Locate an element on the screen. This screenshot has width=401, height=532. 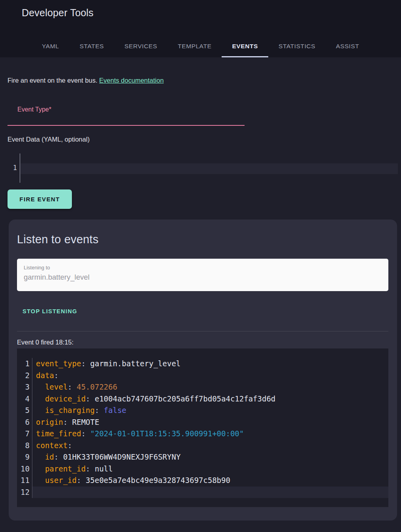
event-fired-header: Event 0 fired 18:15: is located at coordinates (203, 343).